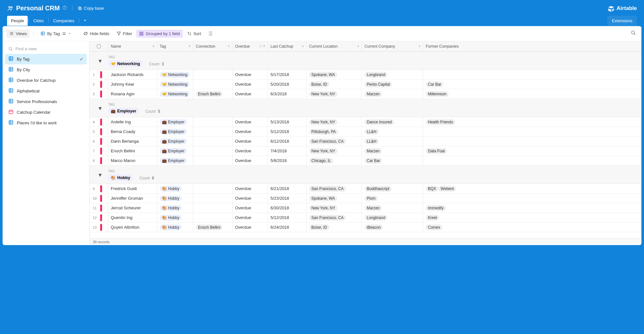 The width and height of the screenshot is (644, 334). Describe the element at coordinates (287, 198) in the screenshot. I see `cell-date: 5/23/2018` at that location.